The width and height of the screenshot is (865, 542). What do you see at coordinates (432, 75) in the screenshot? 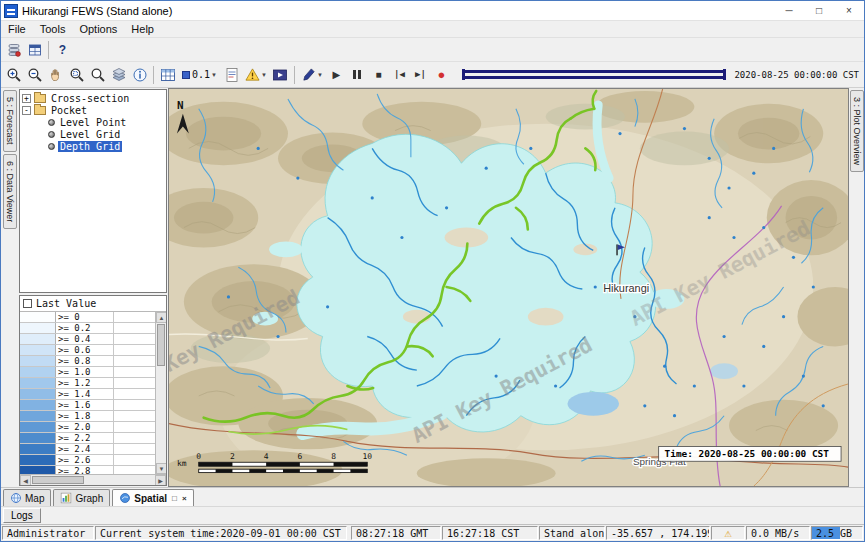
I see `toolbar-map: 0.1 ▼ ▼` at bounding box center [432, 75].